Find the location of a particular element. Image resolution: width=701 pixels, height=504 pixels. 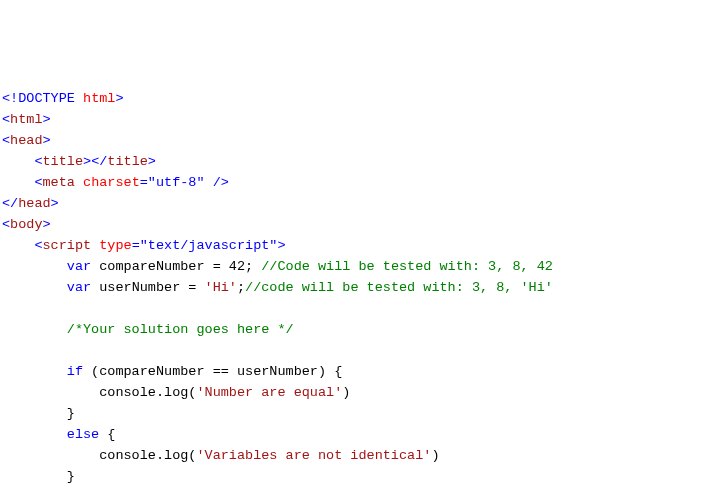

code-line: </head> is located at coordinates (350, 204).